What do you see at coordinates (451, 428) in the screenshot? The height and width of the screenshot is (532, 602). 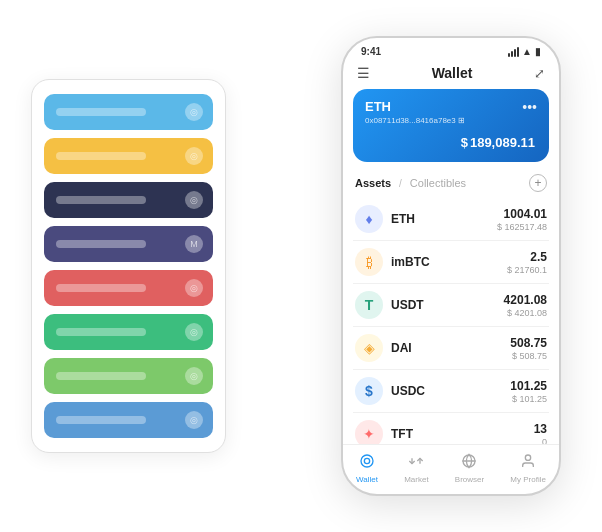 I see `asset-item-tft: ✦ TFT 13 0` at bounding box center [451, 428].